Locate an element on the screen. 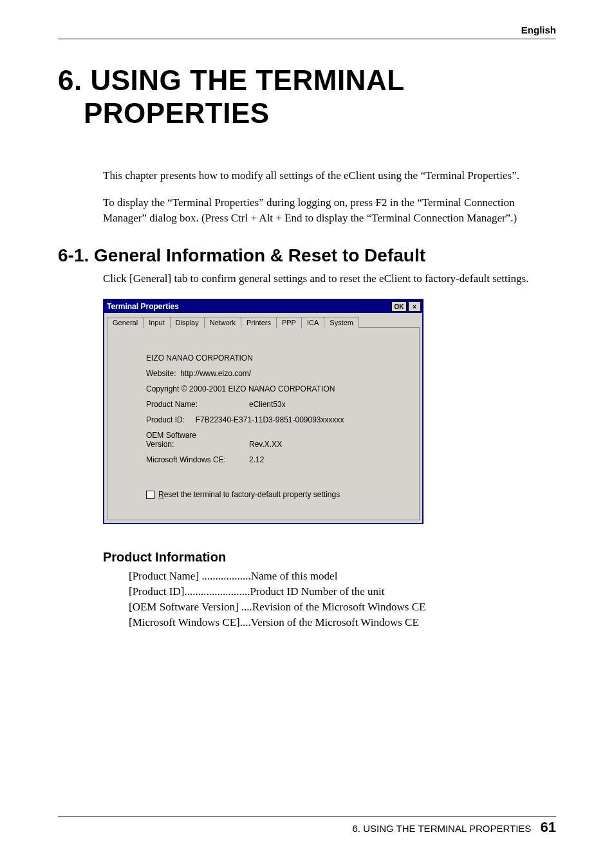 The width and height of the screenshot is (614, 868). reset-checkbox-row: Reset the terminal to factory-default pr… is located at coordinates (276, 495).